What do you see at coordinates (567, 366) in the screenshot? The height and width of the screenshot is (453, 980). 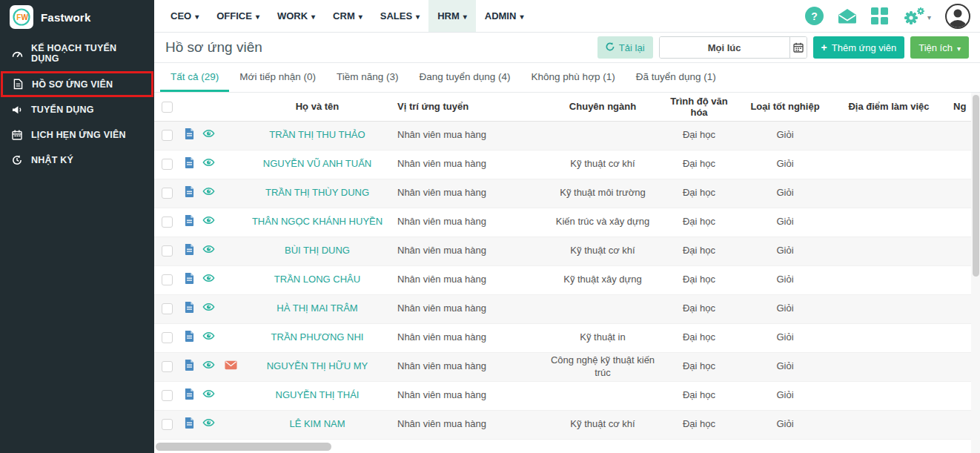 I see `candidate-row: NGUYỄN THỊ HỮU MY Nhân viên mua hàng Côn…` at bounding box center [567, 366].